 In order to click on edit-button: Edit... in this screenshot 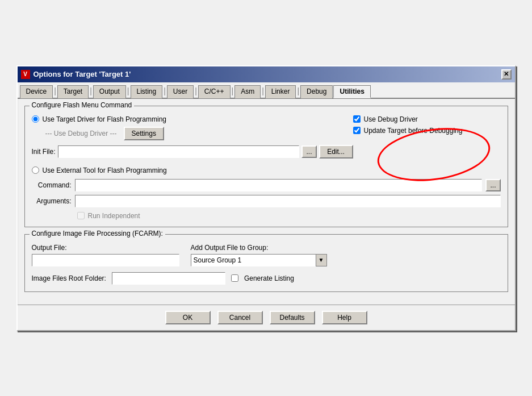, I will do `click(336, 152)`.